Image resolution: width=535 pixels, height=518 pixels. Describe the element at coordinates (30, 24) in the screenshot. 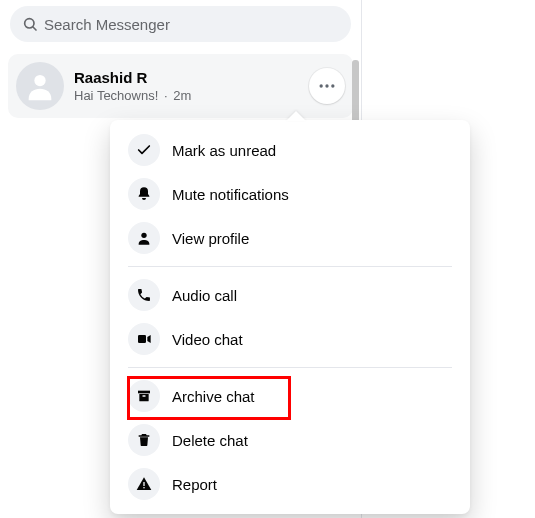

I see `search-icon` at that location.